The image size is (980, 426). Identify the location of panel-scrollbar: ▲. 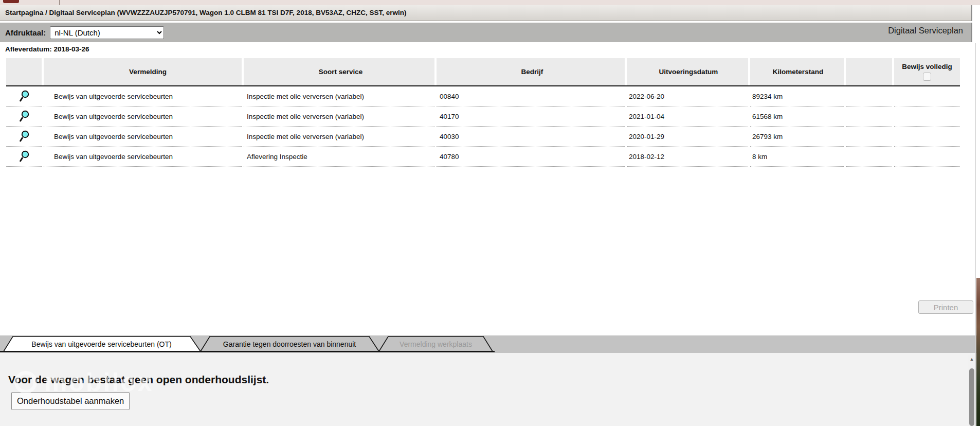
(972, 390).